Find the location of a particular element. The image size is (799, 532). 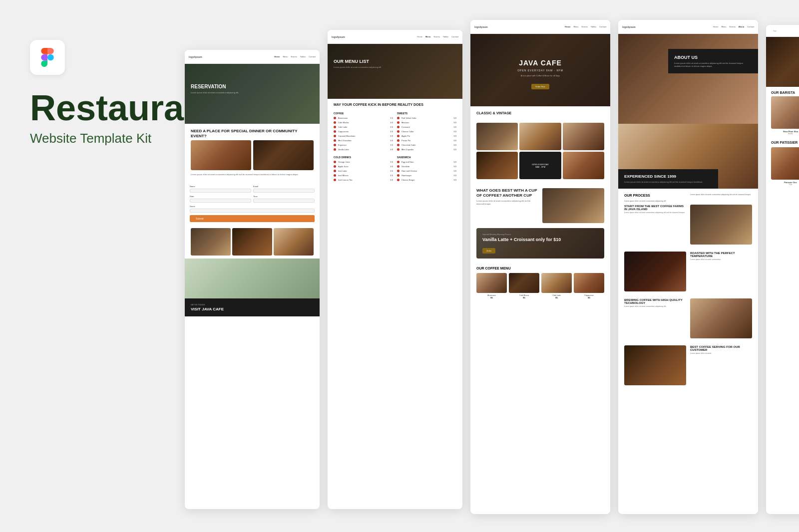

cappuccino-photo is located at coordinates (589, 283).